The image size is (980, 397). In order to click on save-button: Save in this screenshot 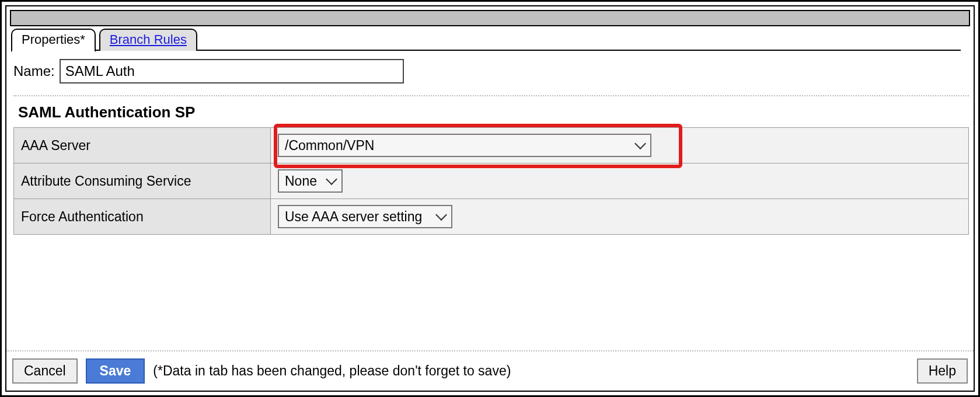, I will do `click(116, 371)`.